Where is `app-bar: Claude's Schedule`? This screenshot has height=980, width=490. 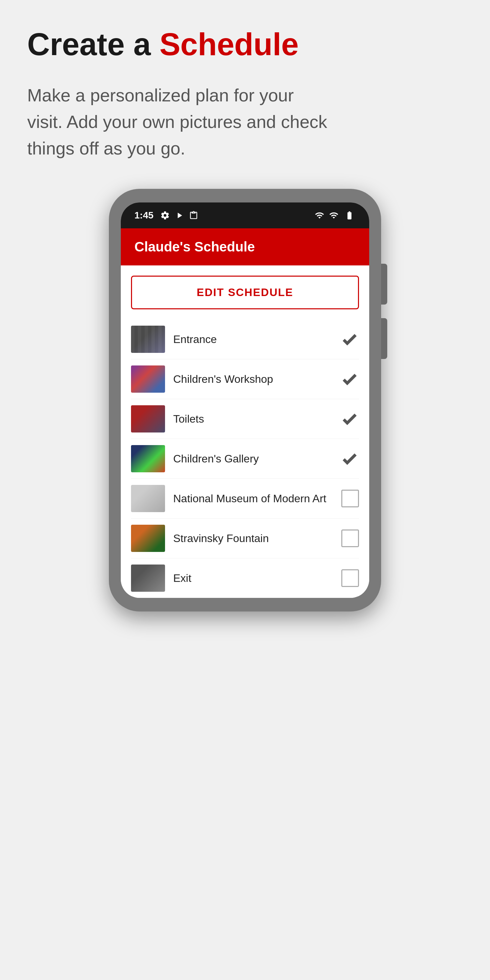 app-bar: Claude's Schedule is located at coordinates (245, 247).